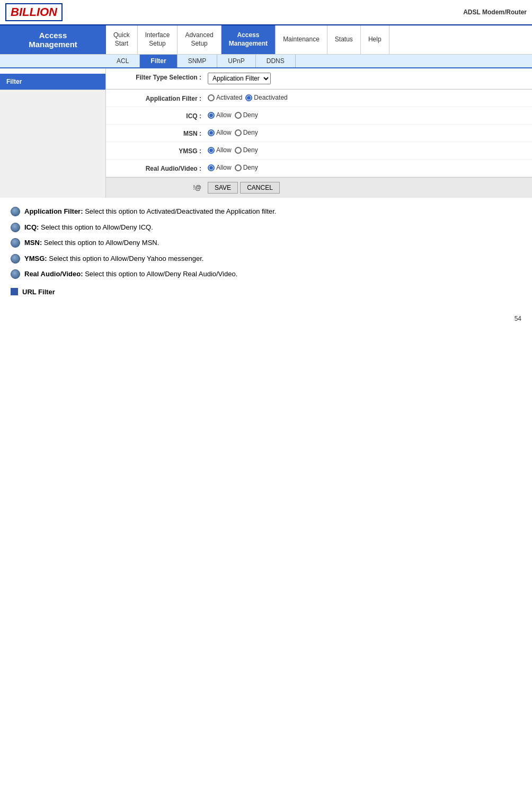 The height and width of the screenshot is (789, 532). What do you see at coordinates (375, 40) in the screenshot?
I see `tab-help: Help` at bounding box center [375, 40].